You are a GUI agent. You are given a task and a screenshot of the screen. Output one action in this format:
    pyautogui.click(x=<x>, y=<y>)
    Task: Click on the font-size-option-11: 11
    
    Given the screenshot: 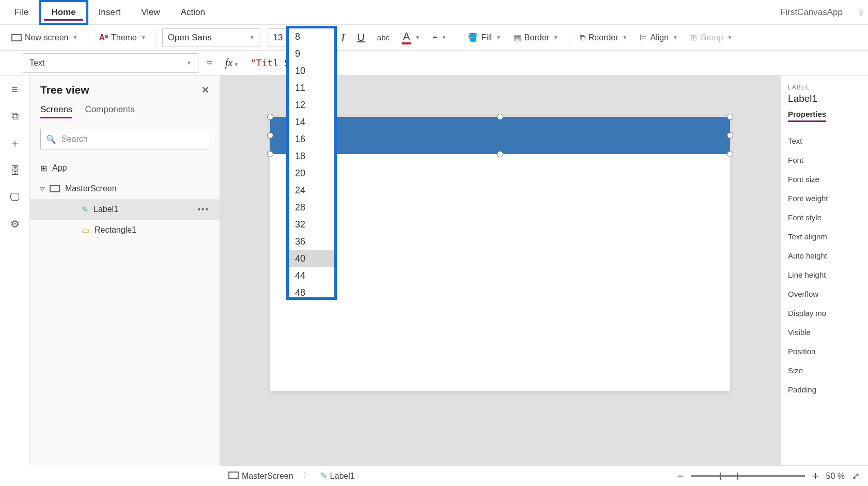 What is the action you would take?
    pyautogui.click(x=312, y=88)
    